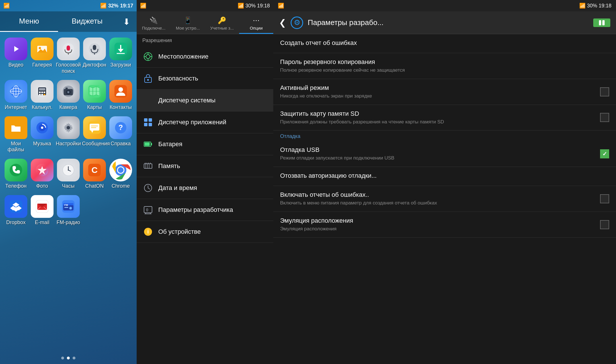 The height and width of the screenshot is (364, 616). Describe the element at coordinates (440, 199) in the screenshot. I see `error-reports-content: Включать отчеты об ошибках.. Включить в …` at that location.